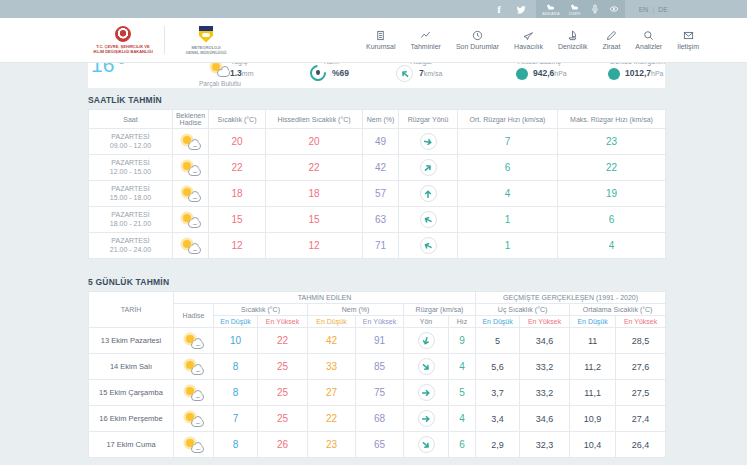 This screenshot has height=465, width=747. What do you see at coordinates (593, 393) in the screenshot?
I see `daily-avg-min: 11,1` at bounding box center [593, 393].